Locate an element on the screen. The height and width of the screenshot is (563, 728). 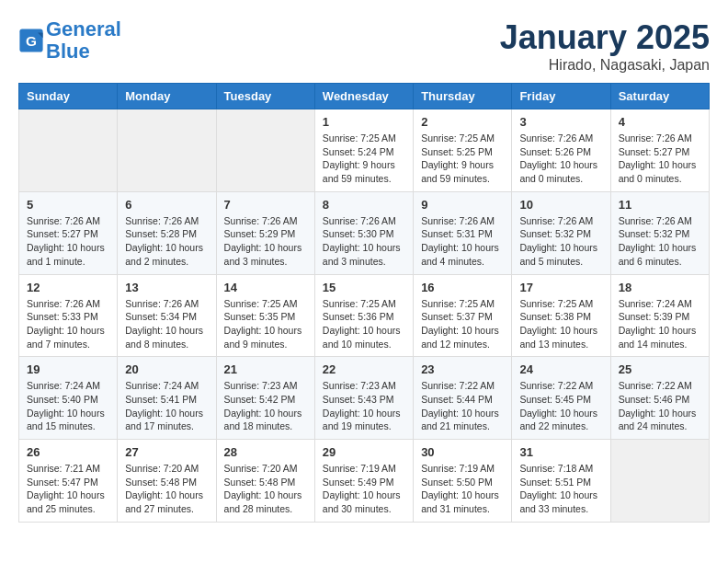
day-info: Sunrise: 7:26 AMSunset: 5:28 PMDaylight:… is located at coordinates (166, 241).